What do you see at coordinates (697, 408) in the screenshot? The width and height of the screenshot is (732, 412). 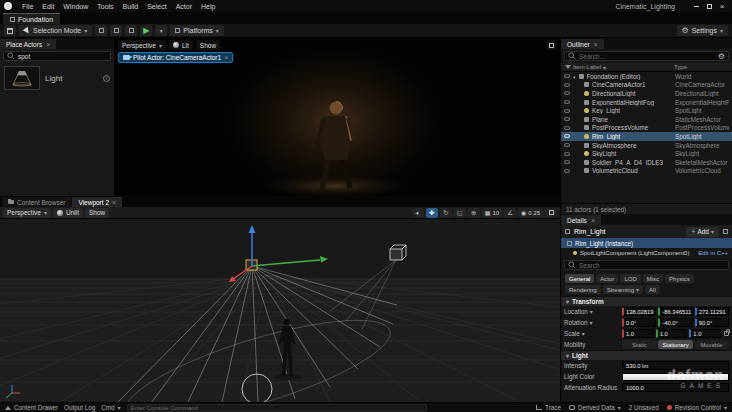 I see `revision-control-button: Revision Control` at bounding box center [697, 408].